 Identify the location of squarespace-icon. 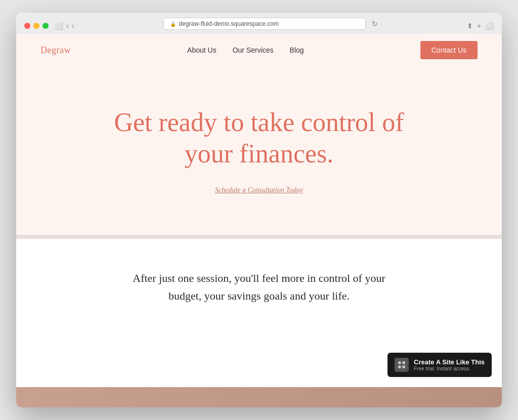
(402, 365).